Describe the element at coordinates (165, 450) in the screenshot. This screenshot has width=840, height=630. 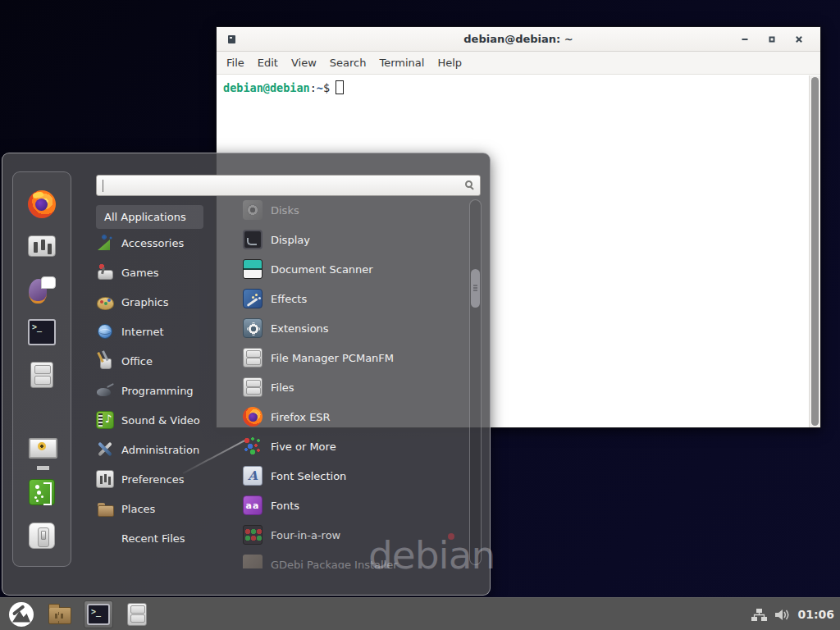
I see `category-item-administration: Administration` at that location.